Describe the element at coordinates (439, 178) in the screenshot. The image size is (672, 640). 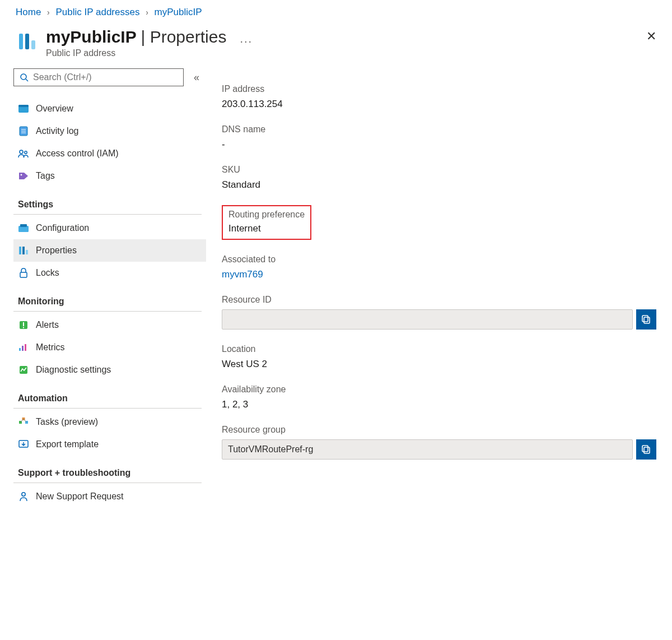
I see `field-sku: SKU Standard` at that location.